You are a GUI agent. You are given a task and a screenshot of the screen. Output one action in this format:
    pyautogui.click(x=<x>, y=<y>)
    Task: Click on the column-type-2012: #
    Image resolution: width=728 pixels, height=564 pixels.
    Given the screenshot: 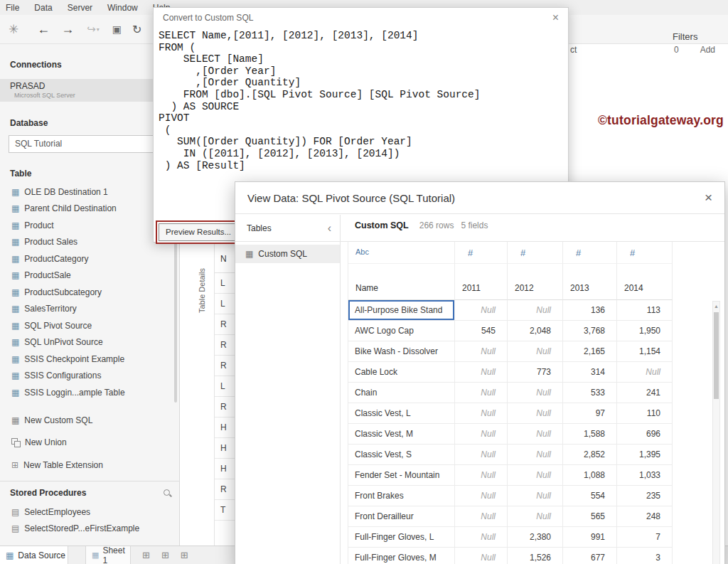 What is the action you would take?
    pyautogui.click(x=535, y=253)
    